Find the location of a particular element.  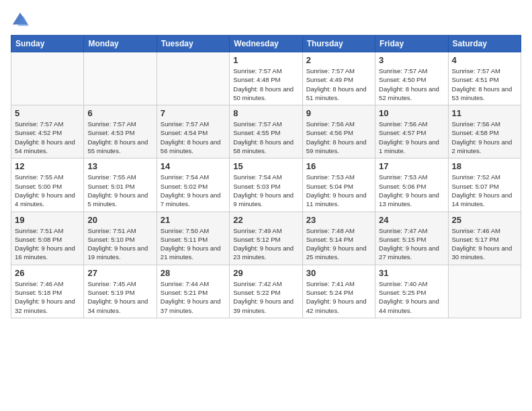

day-info: Sunrise: 7:45 AMSunset: 5:19 PMDaylight:… is located at coordinates (120, 297).